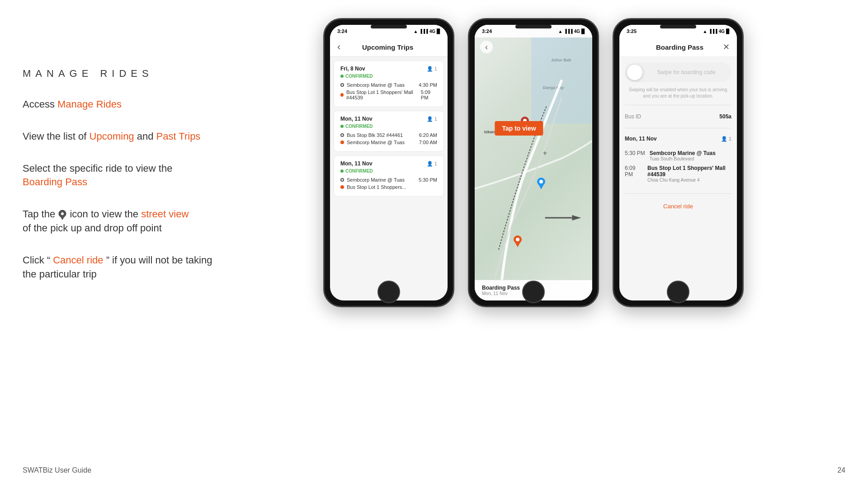  What do you see at coordinates (428, 180) in the screenshot?
I see `trip-3-stop-1-time: 5:30 PM` at bounding box center [428, 180].